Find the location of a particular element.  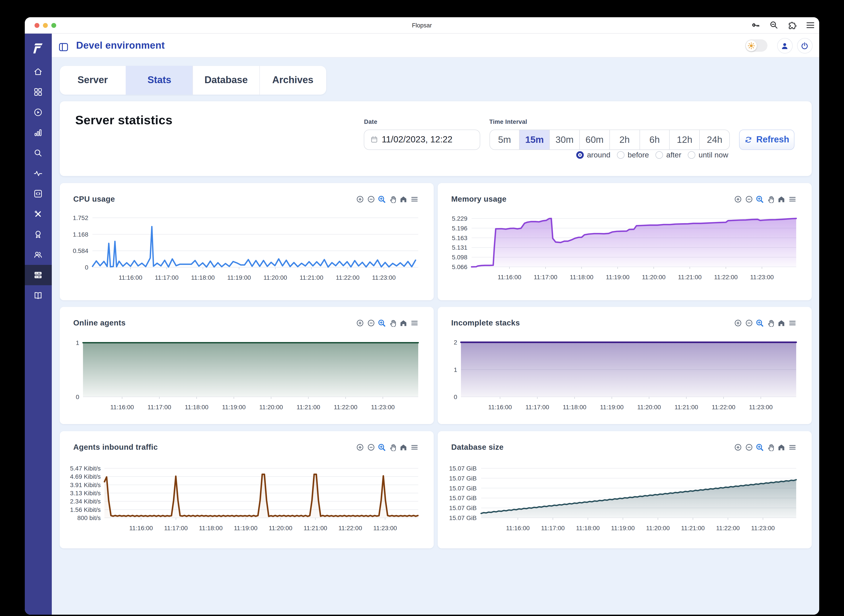

sidebar-toggle-icon is located at coordinates (63, 47).